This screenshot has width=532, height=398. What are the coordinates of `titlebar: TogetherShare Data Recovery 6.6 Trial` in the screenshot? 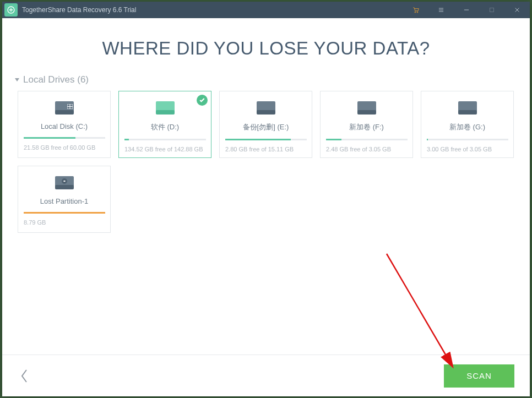 It's located at (266, 10).